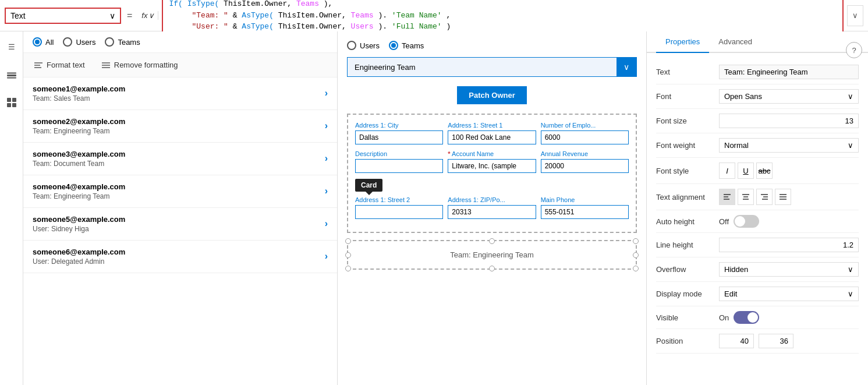  I want to click on grid-icon, so click(12, 103).